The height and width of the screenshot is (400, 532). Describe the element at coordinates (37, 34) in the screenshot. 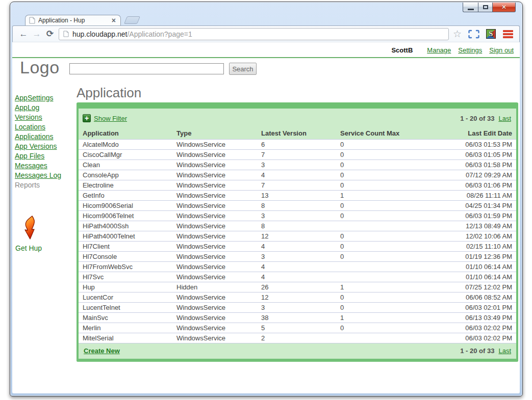

I see `forward-icon: →` at that location.